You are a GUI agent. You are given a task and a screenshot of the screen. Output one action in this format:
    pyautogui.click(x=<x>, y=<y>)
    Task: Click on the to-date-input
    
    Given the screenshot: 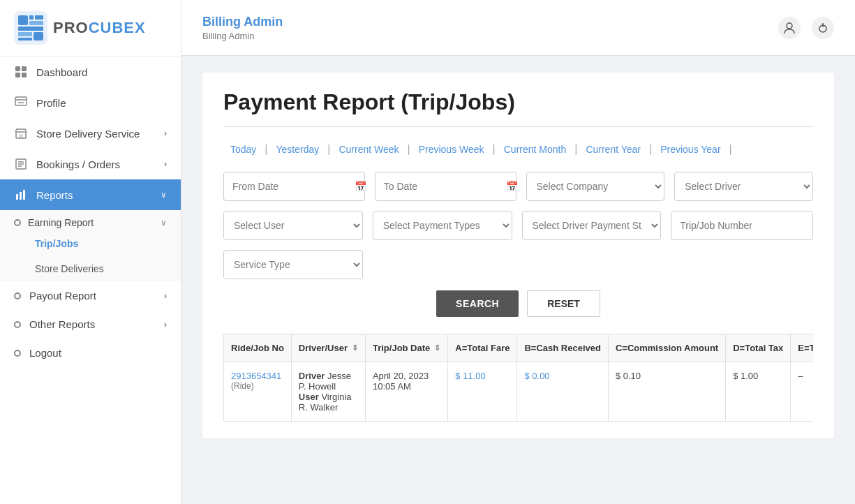 What is the action you would take?
    pyautogui.click(x=445, y=186)
    